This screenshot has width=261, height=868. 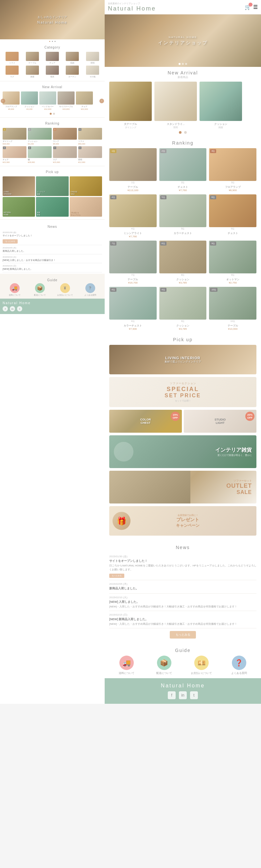 I want to click on guide-grid-left: 🚚 送料について 📦 配送について ¥ お支払いについて ? よくある質問, so click(x=52, y=290).